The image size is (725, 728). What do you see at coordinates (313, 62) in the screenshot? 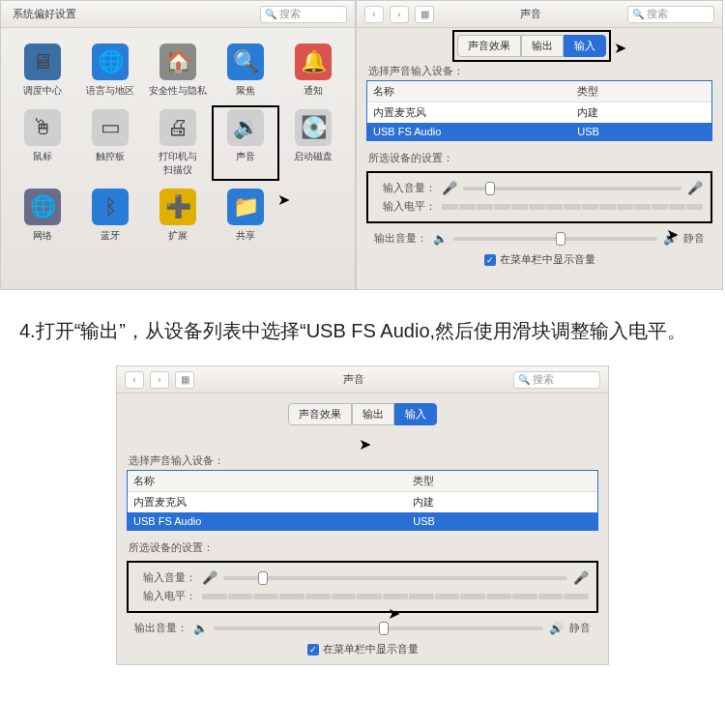
I see `notifications-icon: 🔔` at bounding box center [313, 62].